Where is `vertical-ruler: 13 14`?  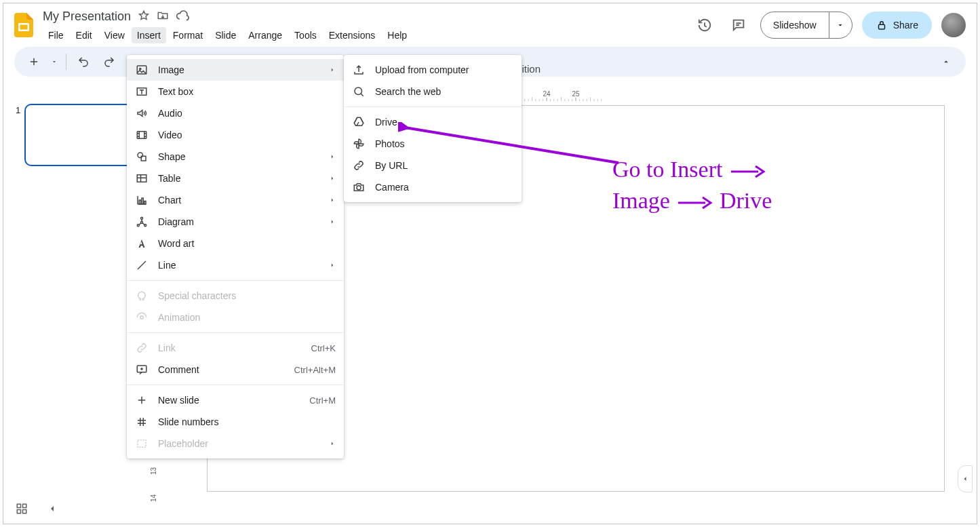
vertical-ruler: 13 14 is located at coordinates (153, 488).